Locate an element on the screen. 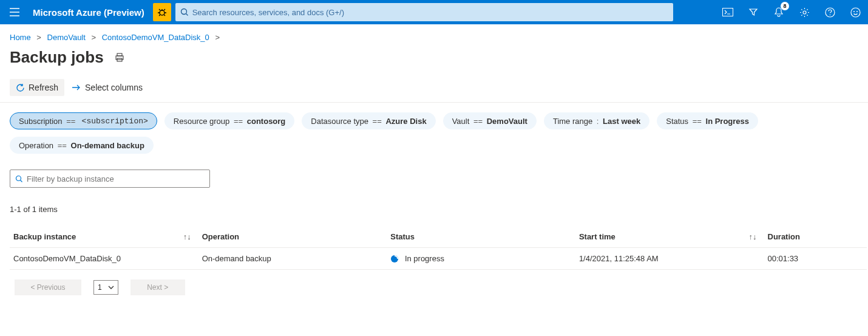 The image size is (868, 336). top-icons: 8 is located at coordinates (792, 12).